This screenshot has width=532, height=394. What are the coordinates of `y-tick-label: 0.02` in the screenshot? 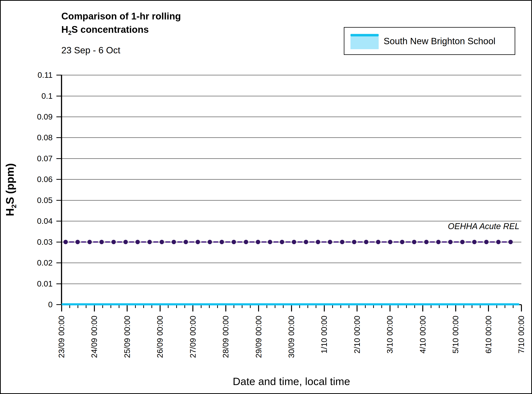 It's located at (35, 263).